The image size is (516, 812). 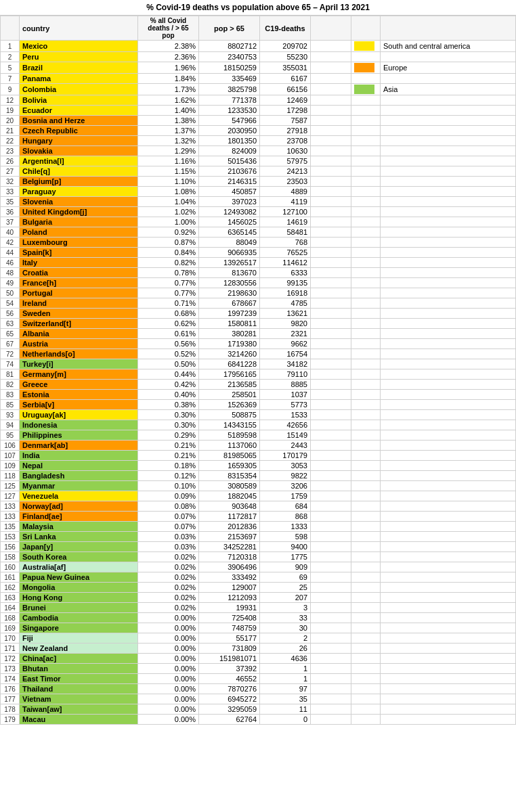 What do you see at coordinates (10, 405) in the screenshot?
I see `rank-cell: 85` at bounding box center [10, 405].